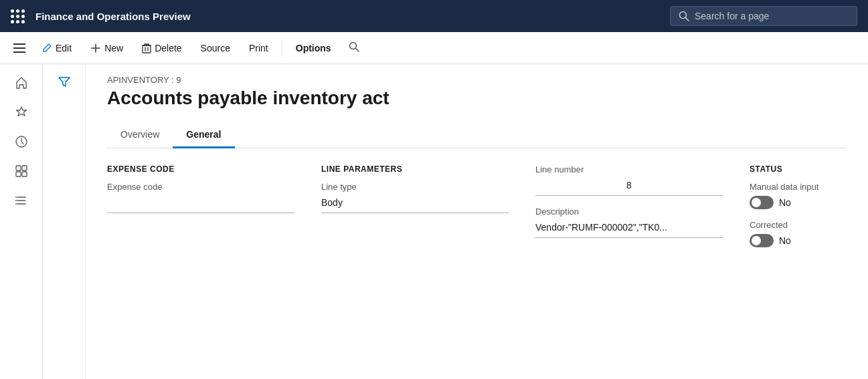  I want to click on corrected-label: Corrected, so click(798, 225).